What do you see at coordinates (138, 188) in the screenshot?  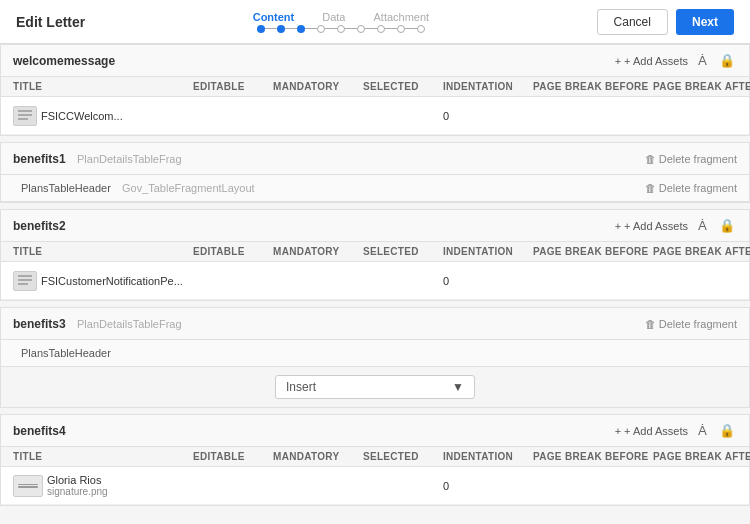 I see `sub-section-name-group-1: PlansTableHeader Gov_TableFragmentLayout` at bounding box center [138, 188].